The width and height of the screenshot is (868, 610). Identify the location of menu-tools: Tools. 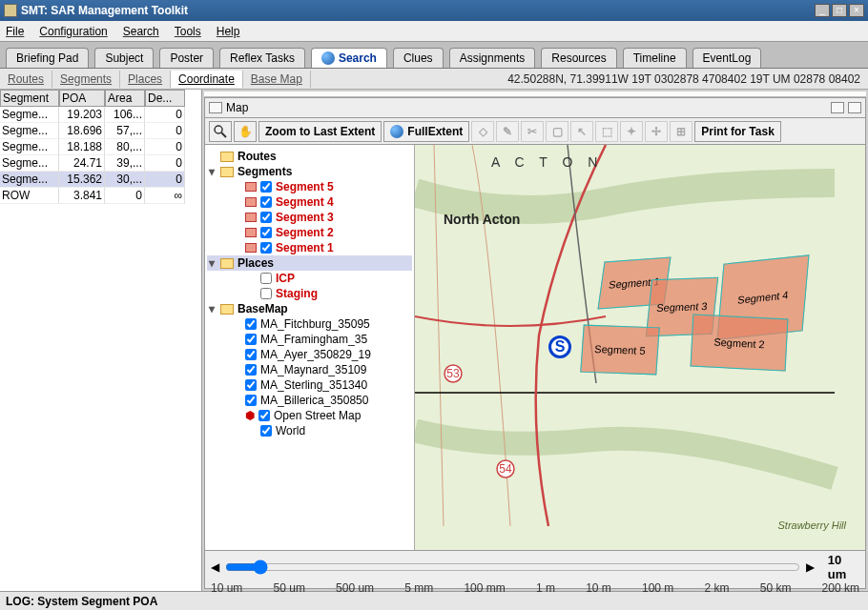
(188, 31).